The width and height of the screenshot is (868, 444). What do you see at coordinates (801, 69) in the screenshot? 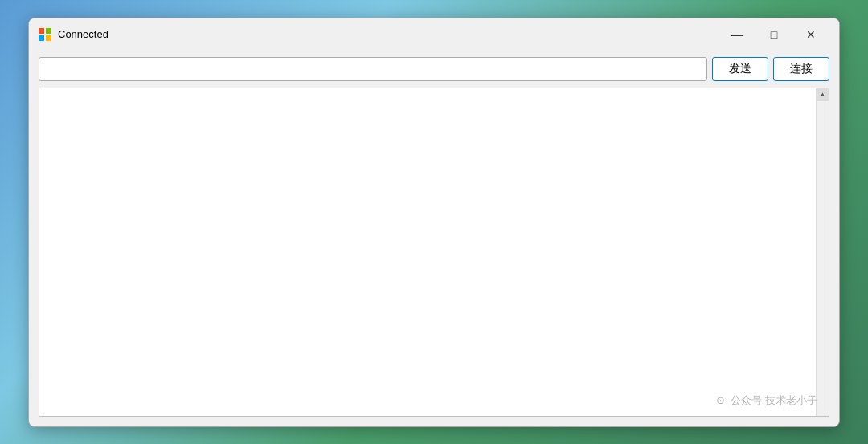
I see `connect-button: 连接` at bounding box center [801, 69].